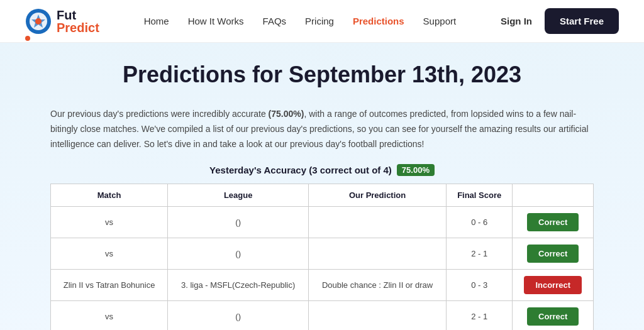  Describe the element at coordinates (553, 195) in the screenshot. I see `col-result` at that location.